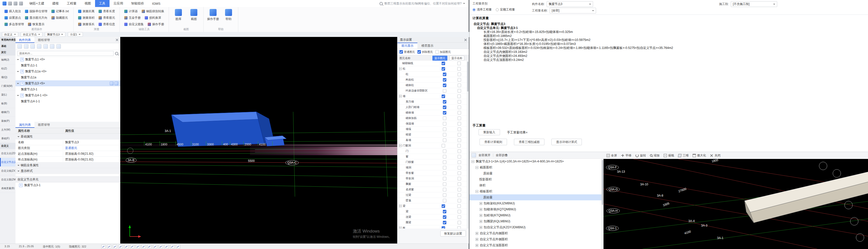 This screenshot has height=249, width=868. I want to click on favorite-icon, so click(112, 84).